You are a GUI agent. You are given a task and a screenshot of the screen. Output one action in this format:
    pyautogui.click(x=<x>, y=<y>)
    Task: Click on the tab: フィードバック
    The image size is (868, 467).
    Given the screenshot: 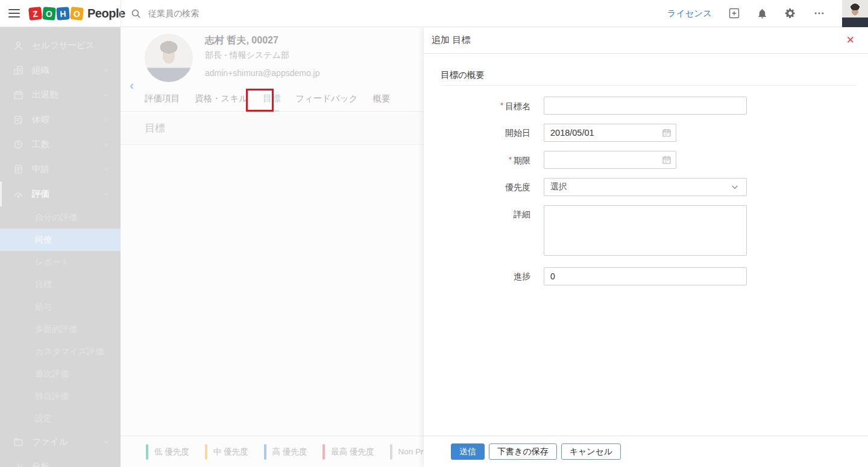 What is the action you would take?
    pyautogui.click(x=327, y=99)
    